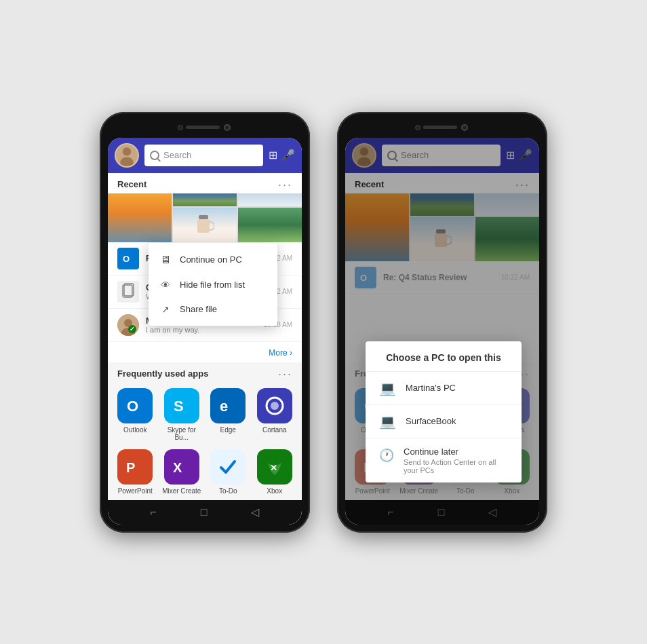  I want to click on app-outlook-1: O Outlook, so click(136, 415).